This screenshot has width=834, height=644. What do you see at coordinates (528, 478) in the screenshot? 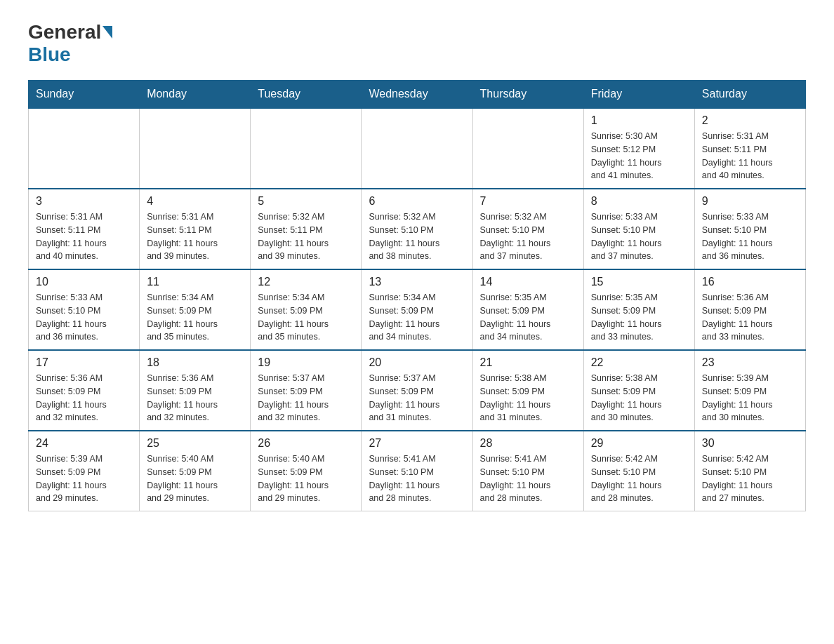
I see `day-info: Sunrise: 5:41 AMSunset: 5:10 PMDaylight:…` at bounding box center [528, 478].